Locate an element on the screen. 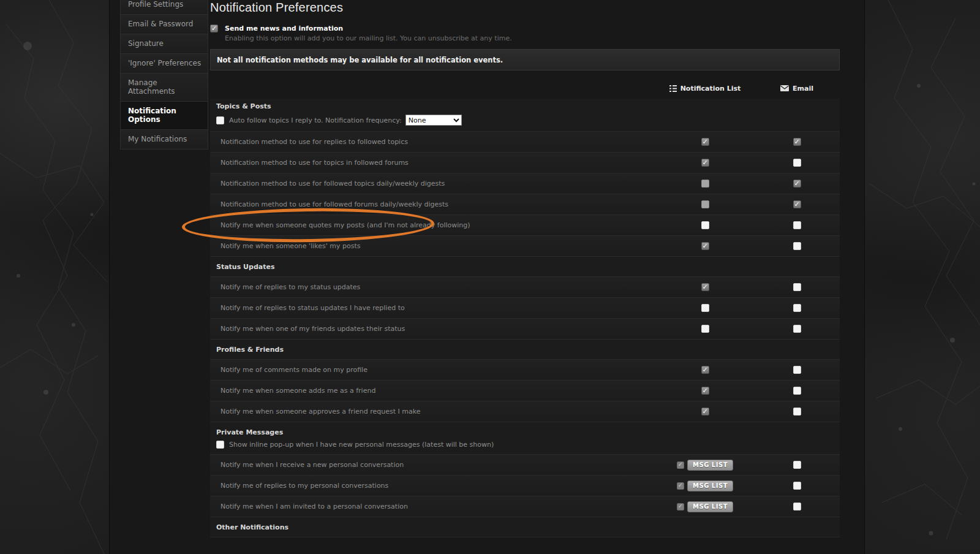  option-row-label: Notify me when someone 'likes' my posts is located at coordinates (433, 246).